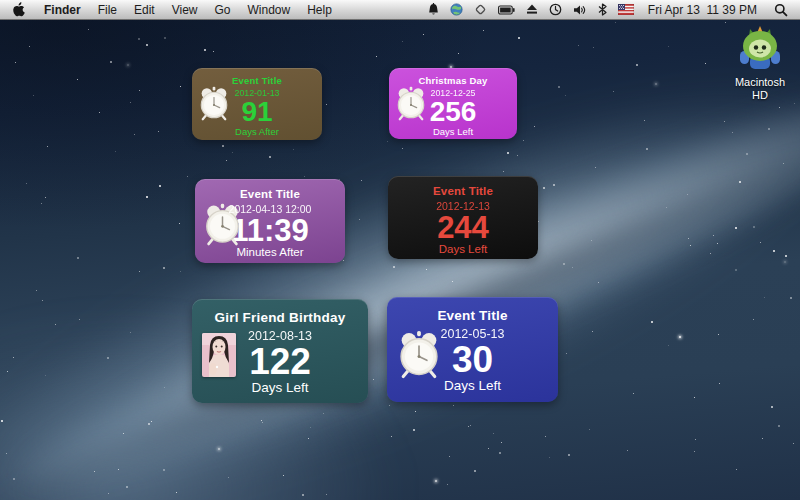 This screenshot has height=500, width=800. Describe the element at coordinates (472, 360) in the screenshot. I see `widget-countdown-value: 30` at that location.